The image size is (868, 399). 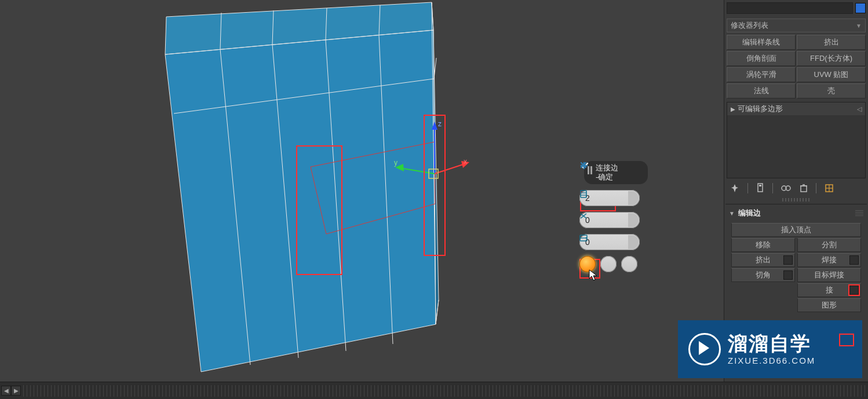 I want to click on modifier-list-dropdown: 修改器列表 ▼, so click(x=796, y=25).